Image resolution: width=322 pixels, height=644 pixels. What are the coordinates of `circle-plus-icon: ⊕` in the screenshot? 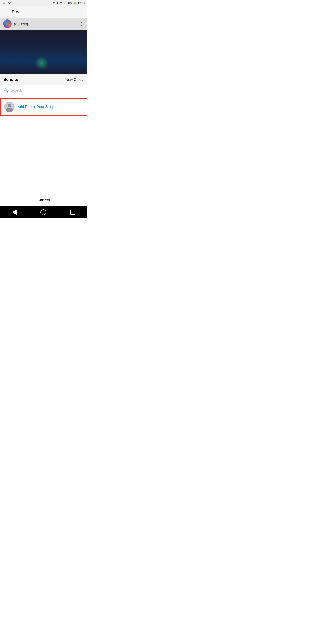 It's located at (54, 3).